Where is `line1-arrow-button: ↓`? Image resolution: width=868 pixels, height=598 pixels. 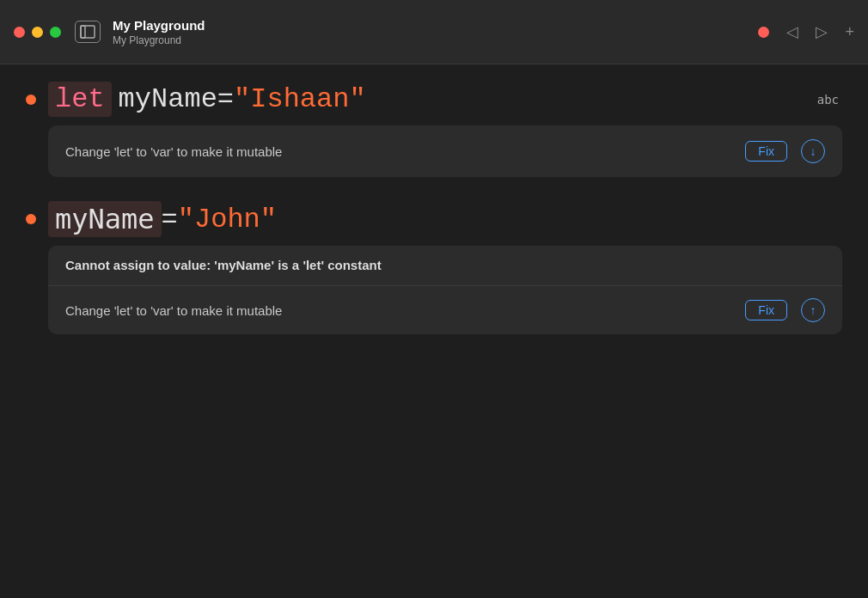
line1-arrow-button: ↓ is located at coordinates (813, 151).